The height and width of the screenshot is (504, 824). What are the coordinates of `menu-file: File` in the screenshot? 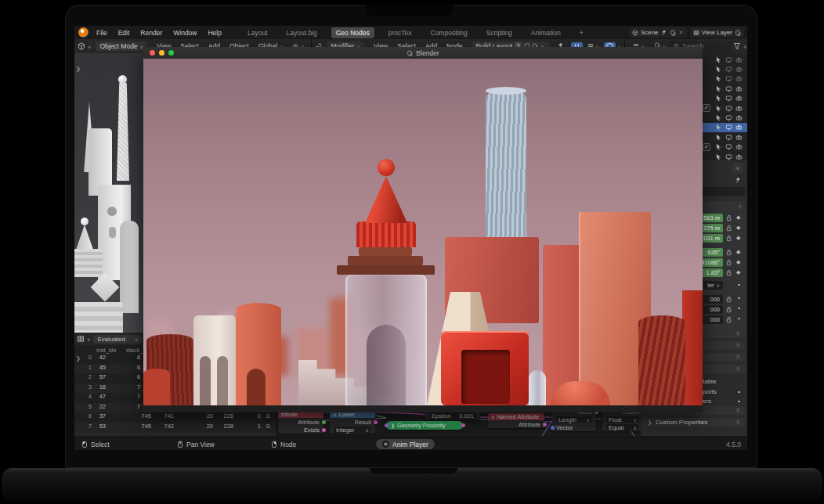 It's located at (102, 33).